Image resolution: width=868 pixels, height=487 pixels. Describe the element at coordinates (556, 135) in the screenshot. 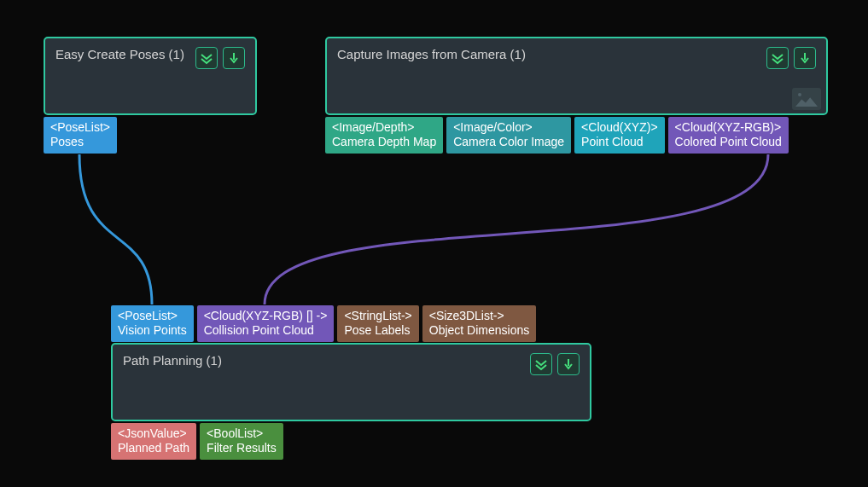

I see `outputs-capture-images: <Image/Depth> Camera Depth Map <Image/Co…` at that location.